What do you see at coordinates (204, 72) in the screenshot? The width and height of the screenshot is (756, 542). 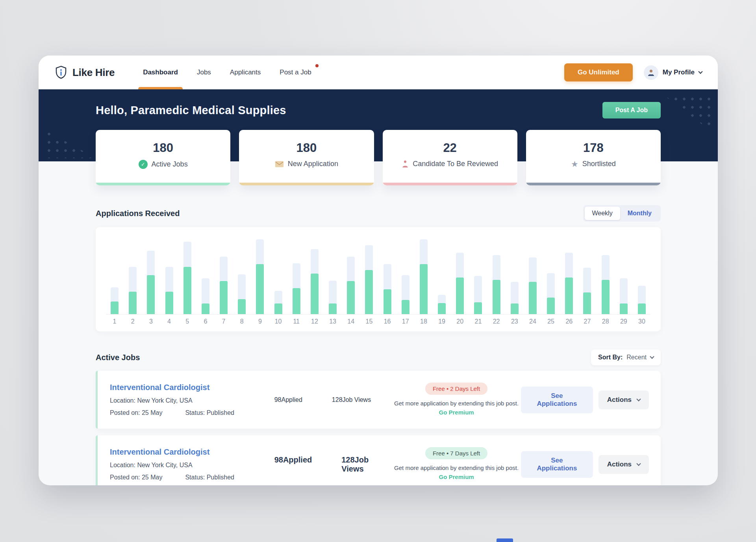 I see `nav-item-jobs: Jobs` at bounding box center [204, 72].